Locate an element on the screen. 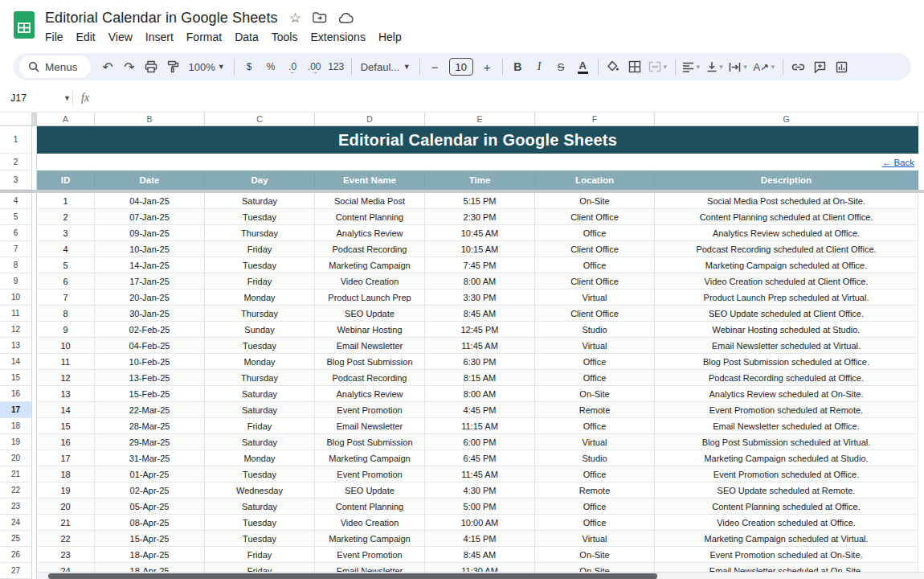 This screenshot has height=579, width=924. cell-time: 8:00 AM is located at coordinates (480, 394).